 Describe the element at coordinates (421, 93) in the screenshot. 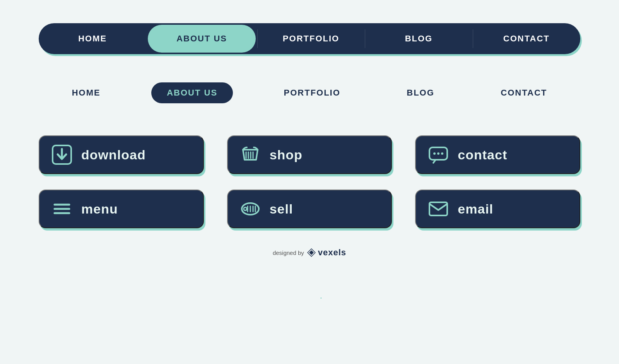

I see `nav2-blog: BLOG` at that location.